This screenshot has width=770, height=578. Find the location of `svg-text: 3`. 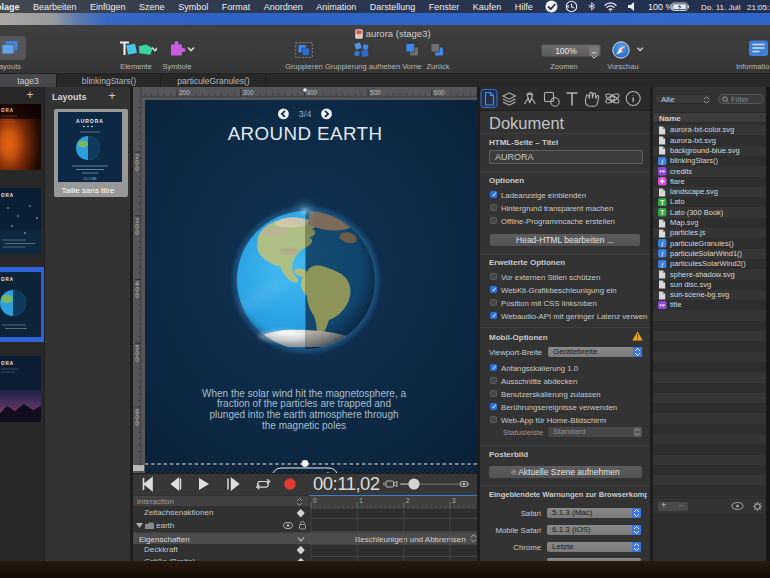

svg-text: 3 is located at coordinates (454, 500).